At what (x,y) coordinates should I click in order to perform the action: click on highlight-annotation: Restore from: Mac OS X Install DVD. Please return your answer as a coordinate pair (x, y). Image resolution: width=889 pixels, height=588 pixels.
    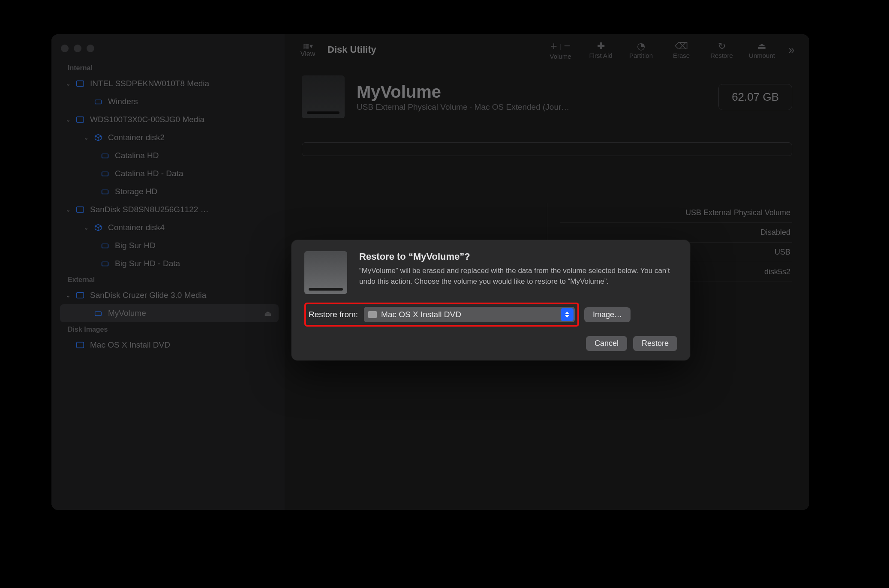
    Looking at the image, I should click on (441, 315).